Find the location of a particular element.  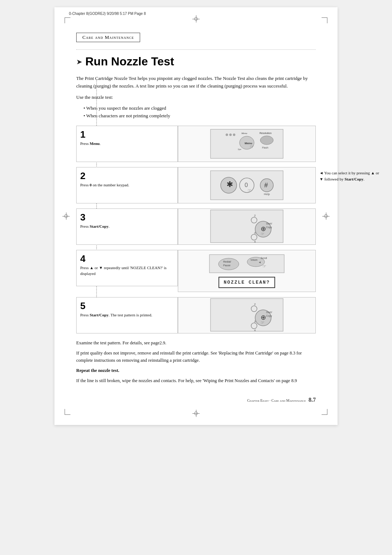

step-4-left: 4 Press ▲ or ▼ repeatedly until 'NOZZLE … is located at coordinates (127, 268).